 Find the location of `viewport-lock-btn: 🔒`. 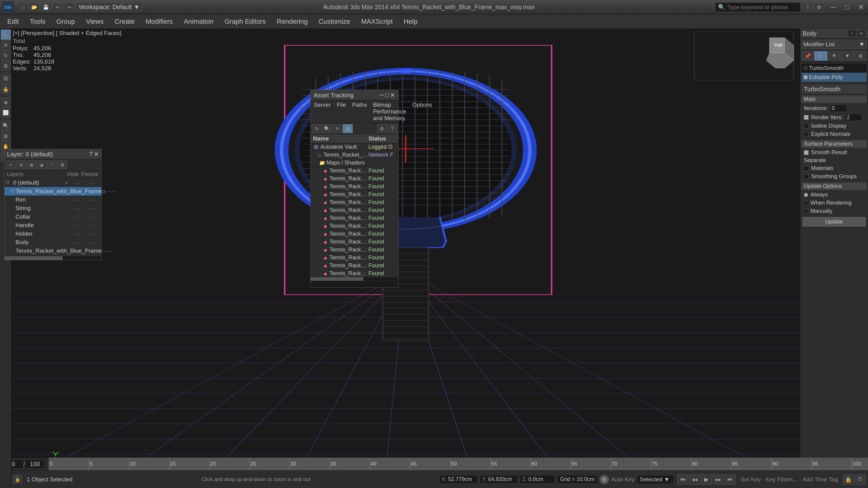

viewport-lock-btn: 🔒 is located at coordinates (848, 480).